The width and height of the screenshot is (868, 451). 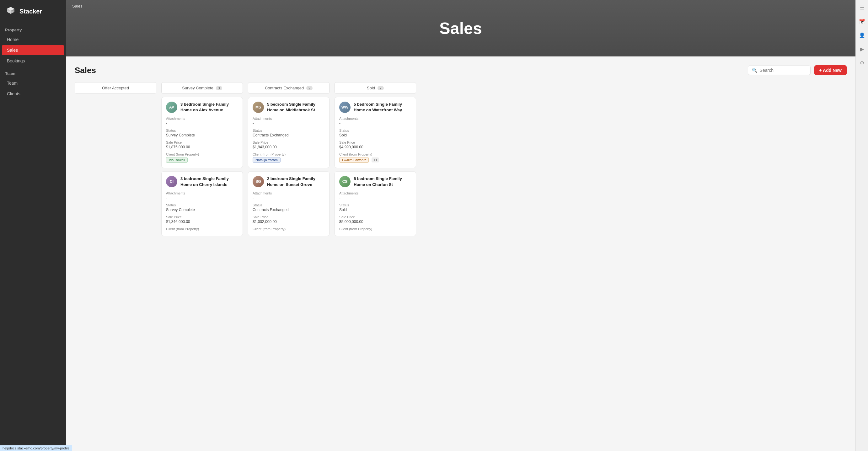 I want to click on sidebar-item-home: Home, so click(x=33, y=39).